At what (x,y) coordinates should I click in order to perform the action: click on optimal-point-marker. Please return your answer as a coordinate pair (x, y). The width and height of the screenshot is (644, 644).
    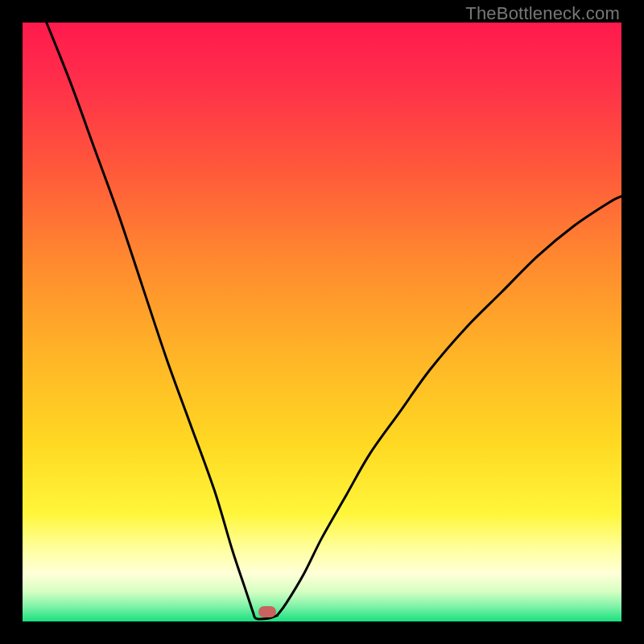
    Looking at the image, I should click on (267, 612).